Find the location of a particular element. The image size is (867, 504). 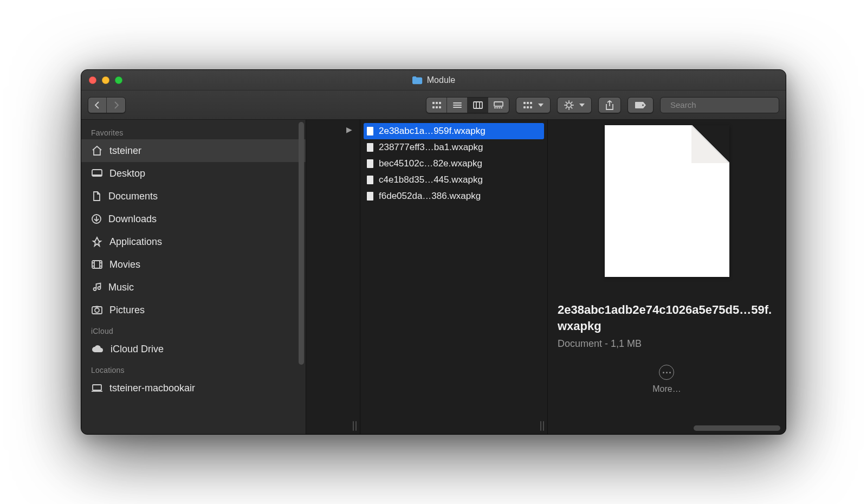

file-name: c4e1b8d35…445.wxapkg is located at coordinates (431, 180).